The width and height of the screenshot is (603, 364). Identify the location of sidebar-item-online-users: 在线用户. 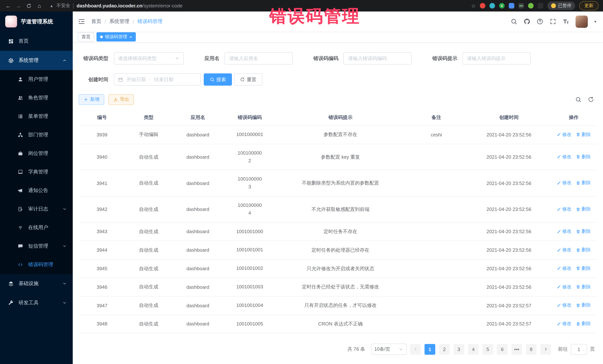
(36, 228).